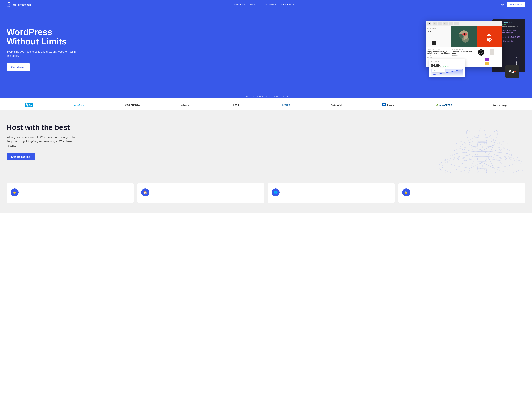 Image resolution: width=532 pixels, height=409 pixels. What do you see at coordinates (79, 105) in the screenshot?
I see `salesforce-text: salesforce` at bounding box center [79, 105].